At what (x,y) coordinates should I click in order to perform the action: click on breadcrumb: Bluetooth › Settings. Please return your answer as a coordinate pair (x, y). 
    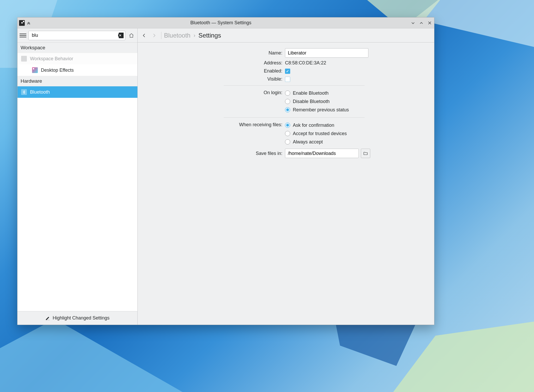
    Looking at the image, I should click on (286, 35).